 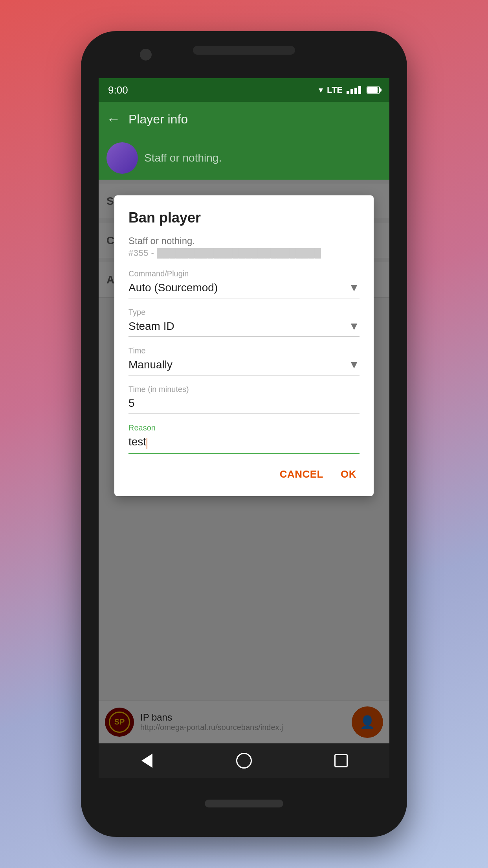 I want to click on dialog-player-id: #355 - ██████████████████████████, so click(x=244, y=253).